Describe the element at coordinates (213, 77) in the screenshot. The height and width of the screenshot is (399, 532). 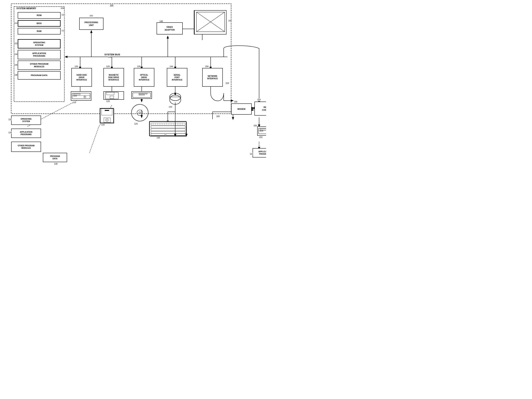
I see `network-interface-box: NETWORKINTERFACE` at that location.